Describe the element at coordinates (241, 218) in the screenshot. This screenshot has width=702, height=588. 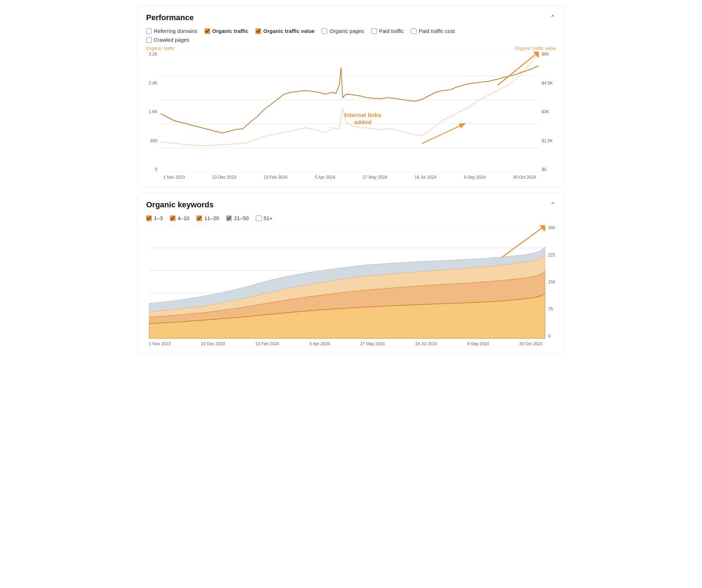
I see `kw-label-21-50: 21–50` at that location.